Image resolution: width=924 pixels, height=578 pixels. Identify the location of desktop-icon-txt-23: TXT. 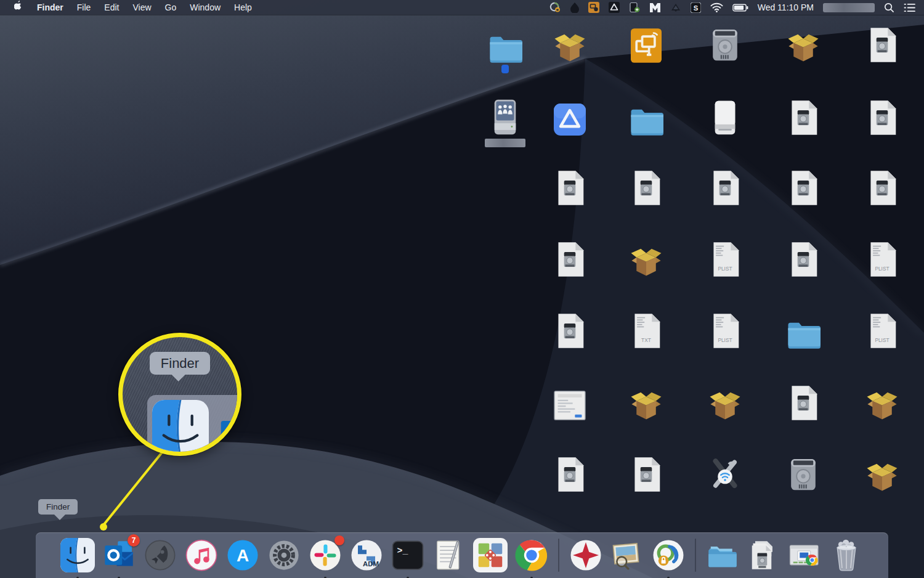
(646, 332).